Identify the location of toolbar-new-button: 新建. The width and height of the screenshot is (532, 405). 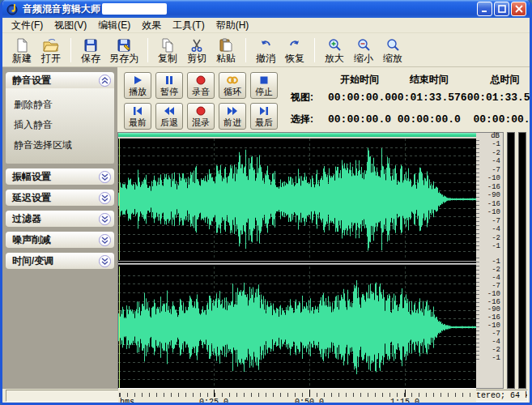
(22, 50).